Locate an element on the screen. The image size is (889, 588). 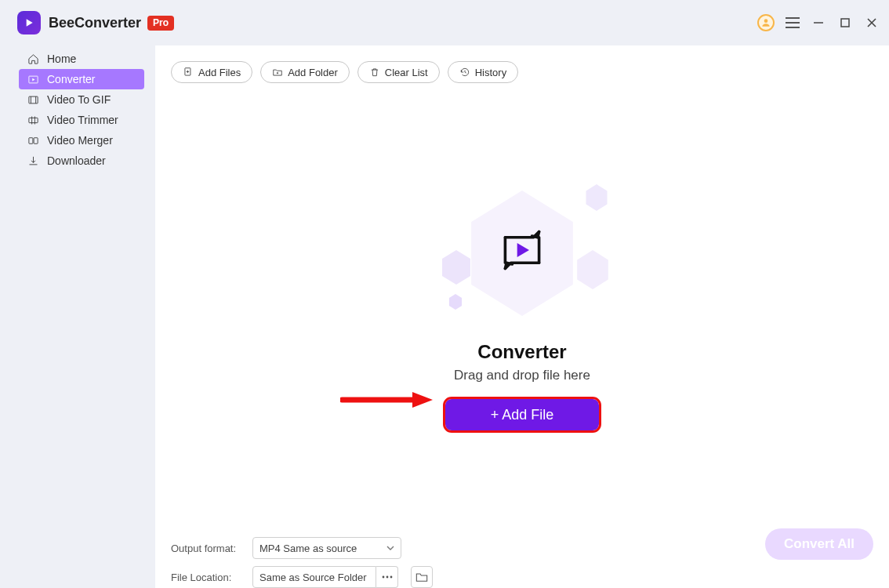
sidebar-item-video-to-gif: Video To GIF is located at coordinates (82, 100).